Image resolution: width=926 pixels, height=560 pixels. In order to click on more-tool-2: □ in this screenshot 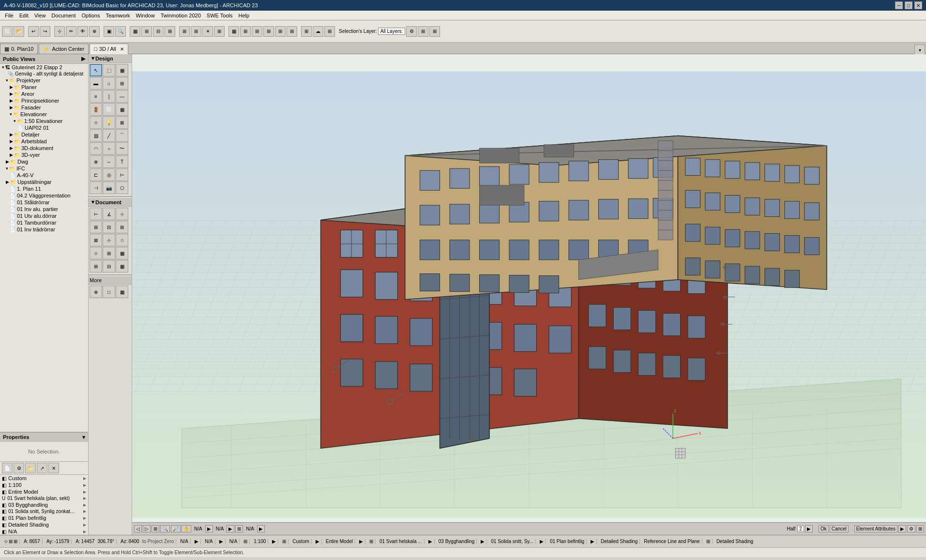, I will do `click(109, 292)`.